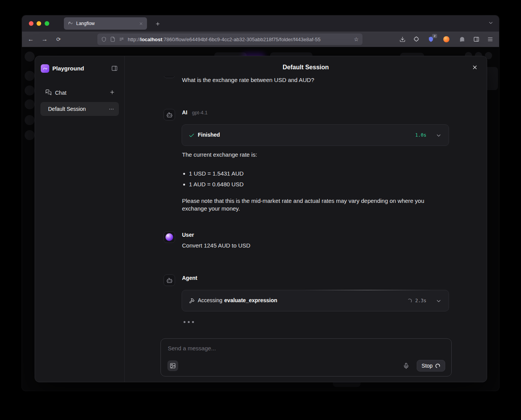 This screenshot has height=420, width=521. What do you see at coordinates (438, 366) in the screenshot?
I see `timer-ring-icon` at bounding box center [438, 366].